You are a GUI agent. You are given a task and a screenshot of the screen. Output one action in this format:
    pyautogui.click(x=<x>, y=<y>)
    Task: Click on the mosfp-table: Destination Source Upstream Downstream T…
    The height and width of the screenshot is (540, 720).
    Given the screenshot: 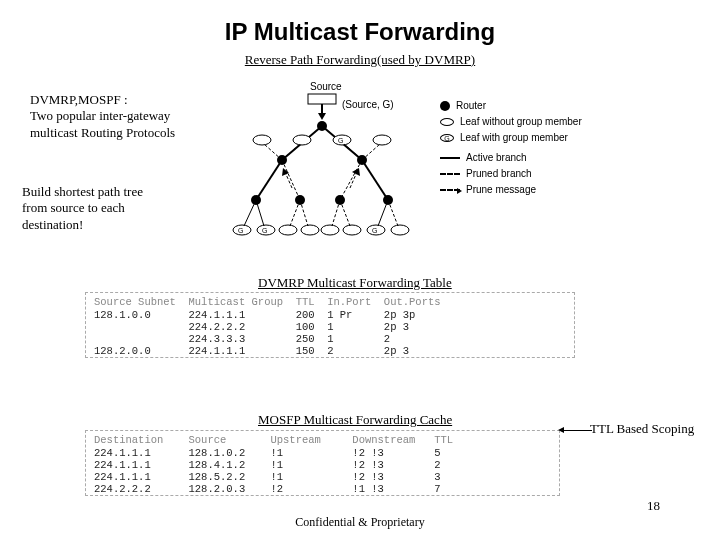 What is the action you would take?
    pyautogui.click(x=322, y=463)
    